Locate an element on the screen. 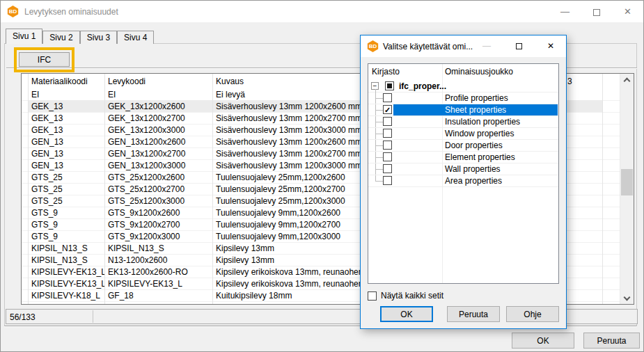 This screenshot has width=644, height=352. property-set-row: Profile properties is located at coordinates (464, 99).